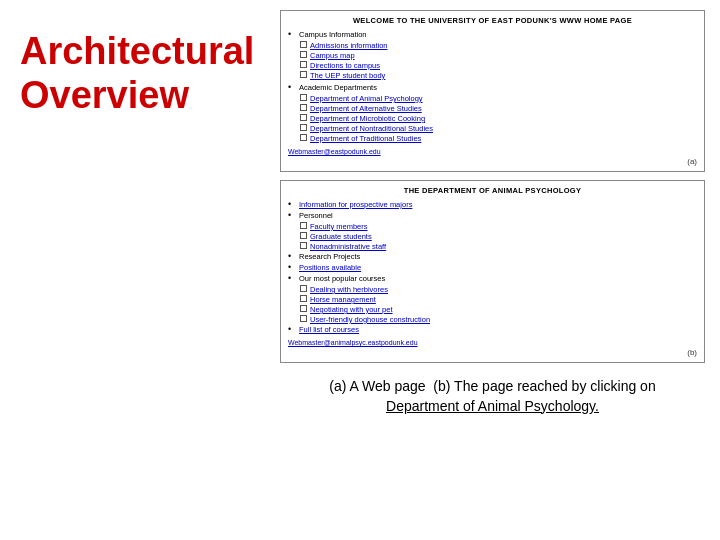 Image resolution: width=720 pixels, height=540 pixels. Describe the element at coordinates (498, 246) in the screenshot. I see `sub-item: Nonadministrative staff` at that location.